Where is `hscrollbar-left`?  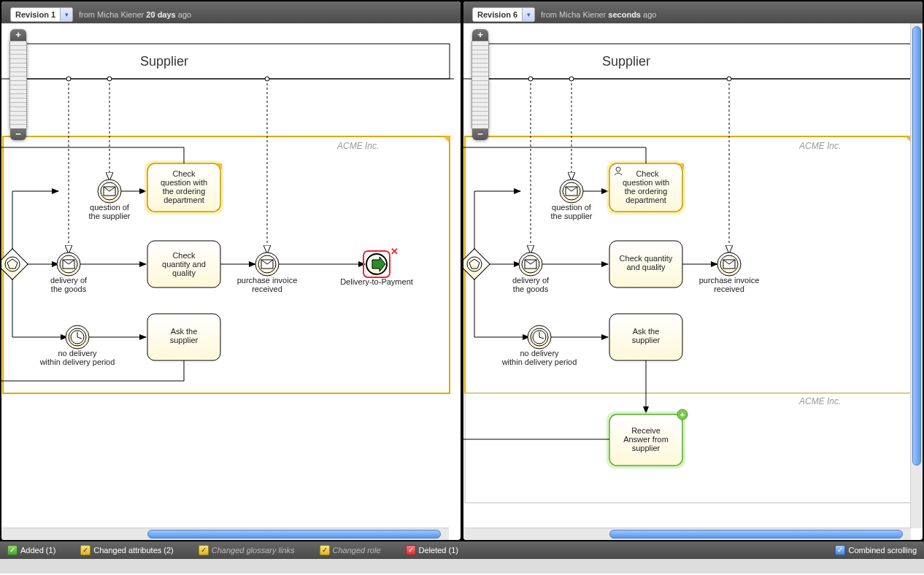 hscrollbar-left is located at coordinates (225, 534).